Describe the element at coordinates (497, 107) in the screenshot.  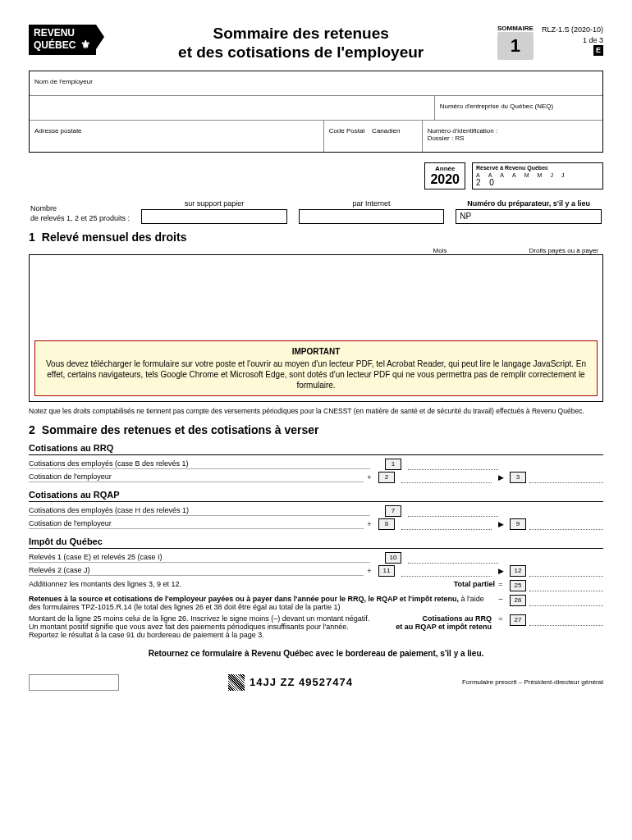
I see `neq-label: Numéro d'entreprise du Québec (NEQ)` at that location.